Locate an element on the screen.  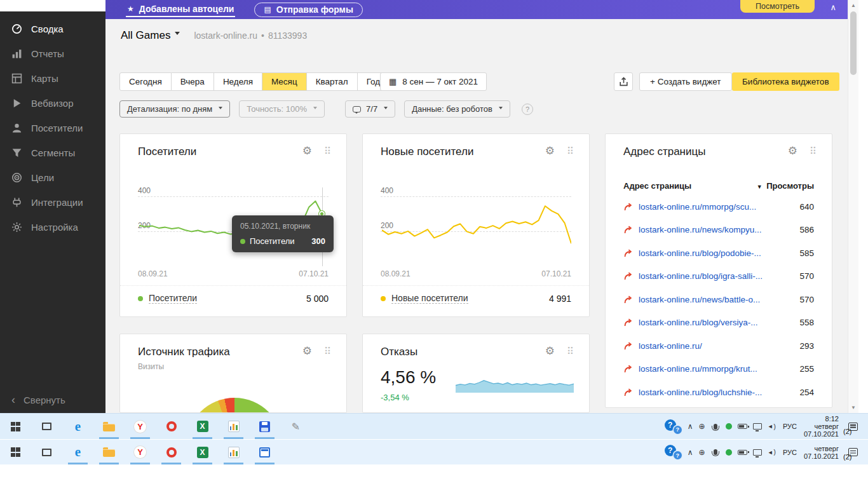
sidebar-item-visitors: Посетители is located at coordinates (53, 128).